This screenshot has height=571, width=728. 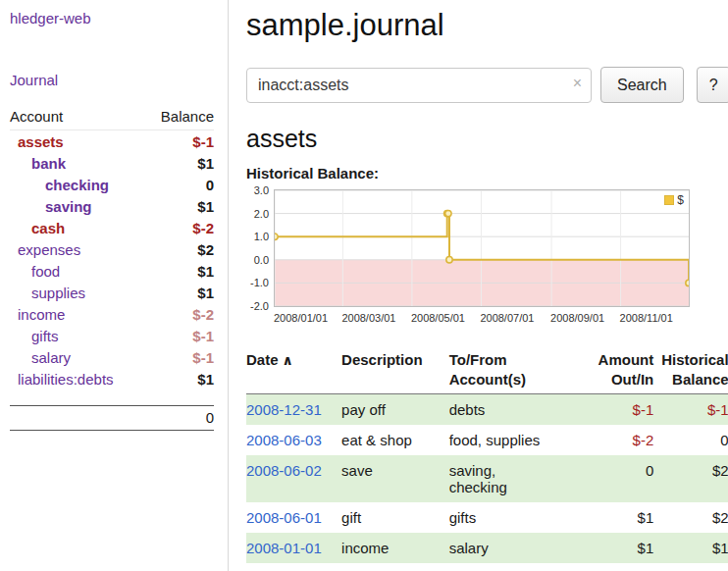 What do you see at coordinates (41, 314) in the screenshot?
I see `account-link-income: income` at bounding box center [41, 314].